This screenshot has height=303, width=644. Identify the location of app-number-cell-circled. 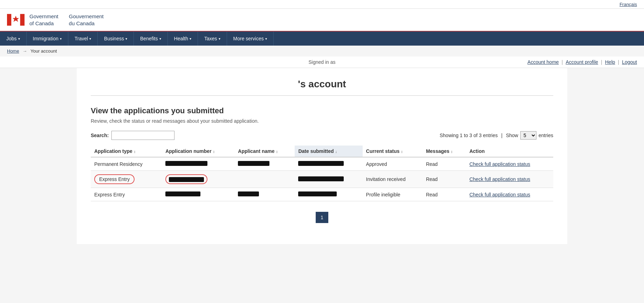
(198, 180).